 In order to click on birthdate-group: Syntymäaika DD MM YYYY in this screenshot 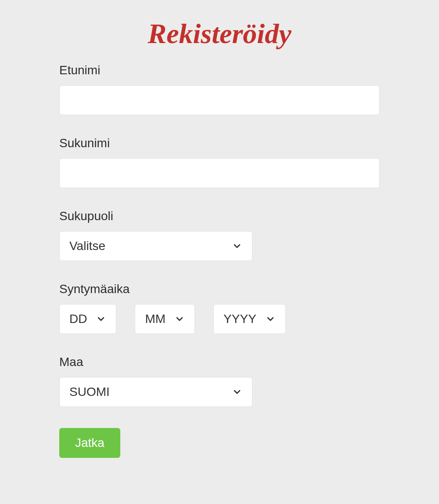, I will do `click(220, 308)`.